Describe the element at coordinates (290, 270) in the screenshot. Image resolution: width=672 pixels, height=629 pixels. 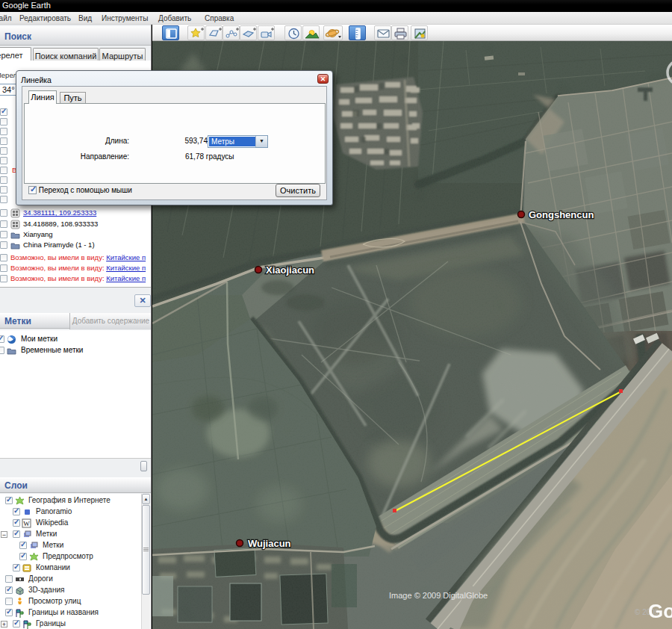
I see `svg-text: Xiaojiacun` at that location.